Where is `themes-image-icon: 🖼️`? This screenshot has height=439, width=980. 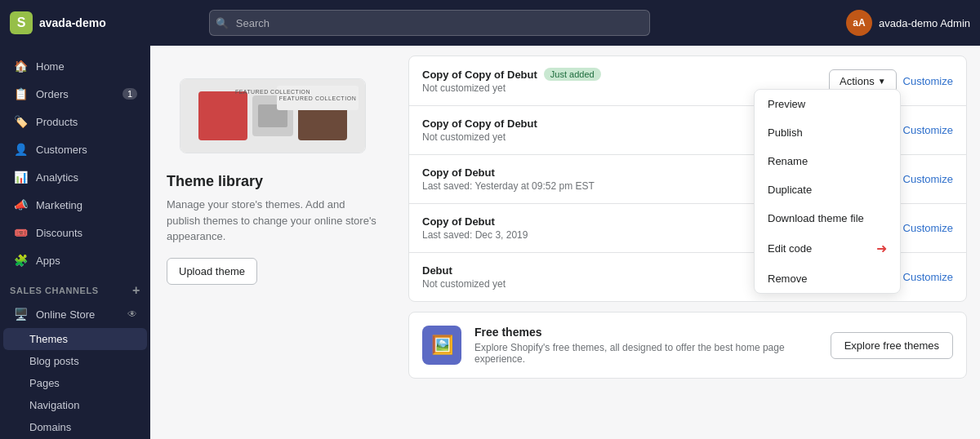 themes-image-icon: 🖼️ is located at coordinates (443, 345).